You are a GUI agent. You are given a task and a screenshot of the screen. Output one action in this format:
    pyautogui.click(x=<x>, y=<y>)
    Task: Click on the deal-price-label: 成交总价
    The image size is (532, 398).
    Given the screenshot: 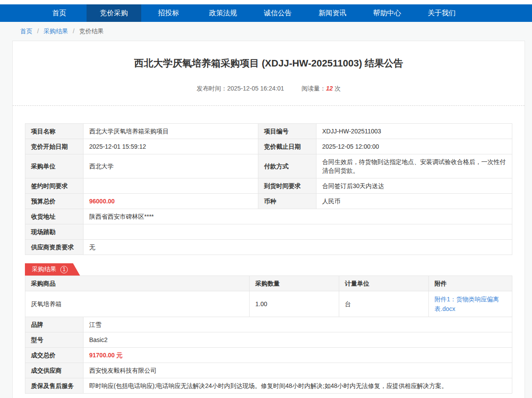 What is the action you would take?
    pyautogui.click(x=54, y=355)
    